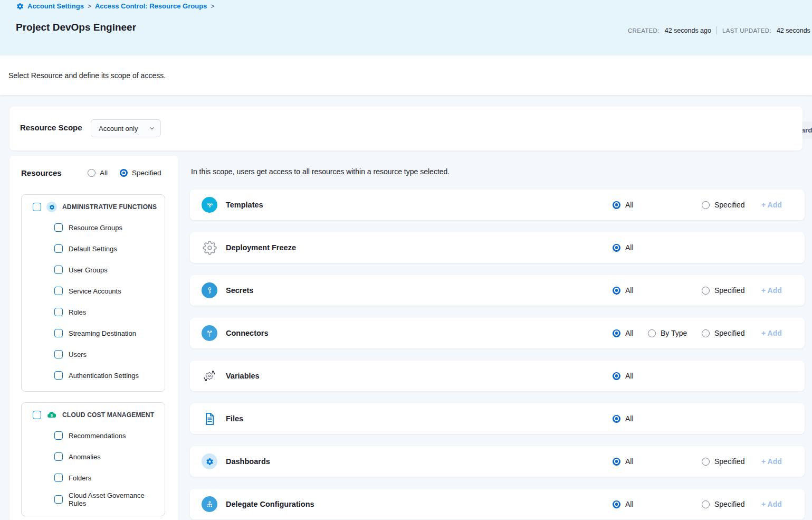 This screenshot has width=812, height=520. What do you see at coordinates (270, 504) in the screenshot?
I see `resource-row-title: Delegate Configurations` at bounding box center [270, 504].